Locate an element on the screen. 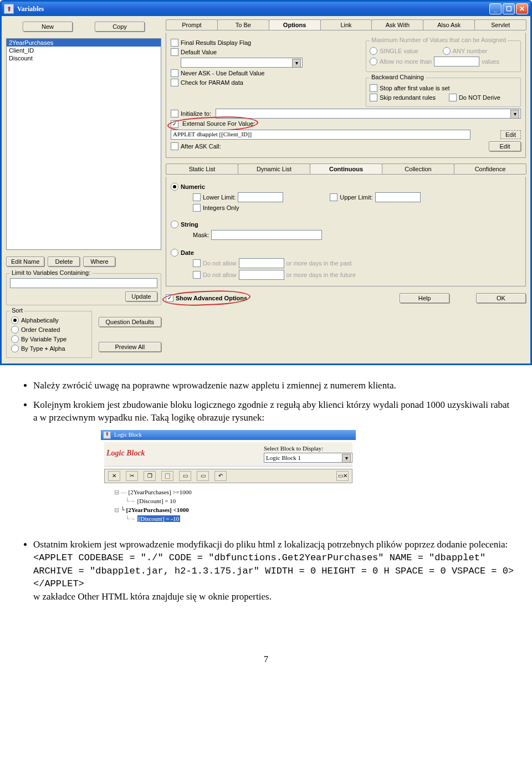  values-word: values is located at coordinates (490, 62).